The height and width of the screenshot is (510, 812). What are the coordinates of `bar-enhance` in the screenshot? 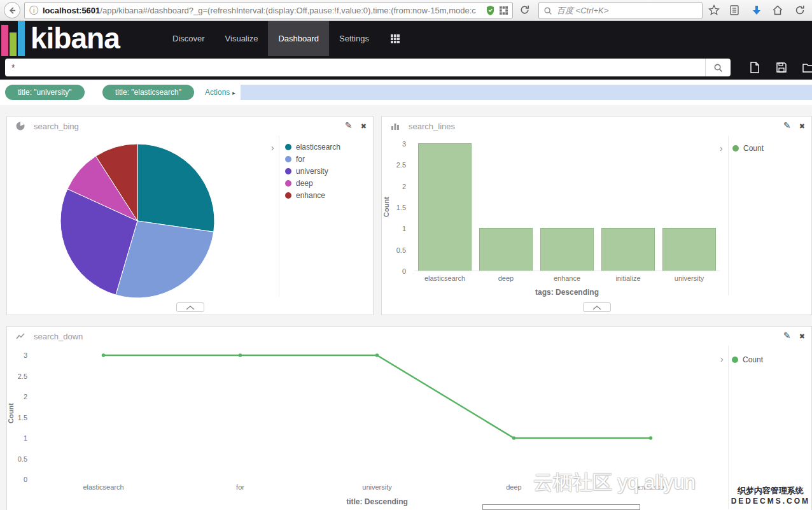 It's located at (567, 250).